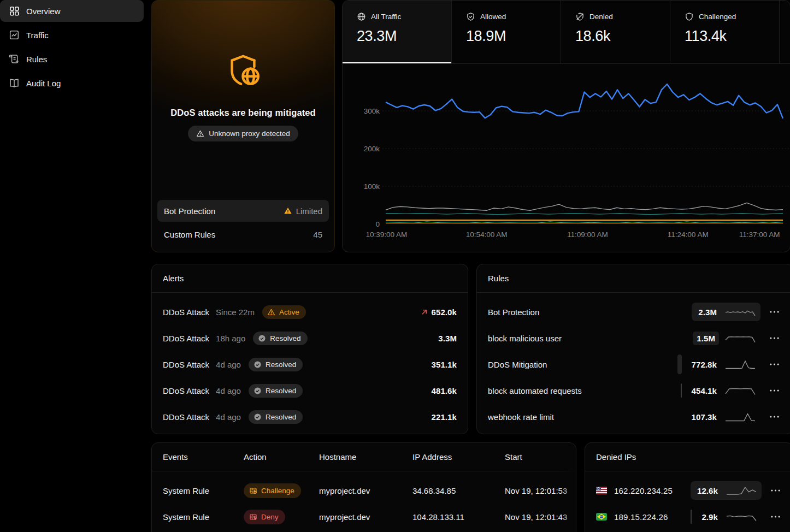 This screenshot has width=790, height=532. Describe the element at coordinates (689, 16) in the screenshot. I see `shield-icon` at that location.